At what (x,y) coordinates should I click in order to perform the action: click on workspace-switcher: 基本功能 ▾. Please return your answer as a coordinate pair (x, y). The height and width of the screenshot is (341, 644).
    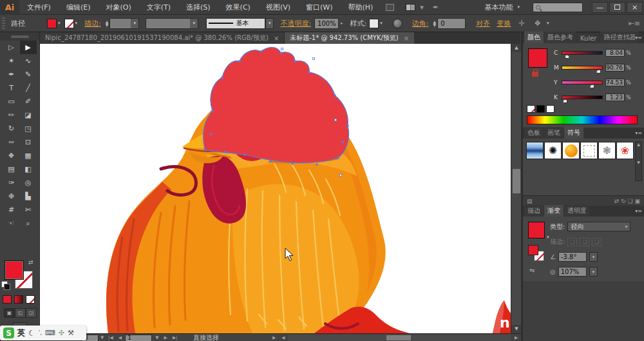
    Looking at the image, I should click on (504, 8).